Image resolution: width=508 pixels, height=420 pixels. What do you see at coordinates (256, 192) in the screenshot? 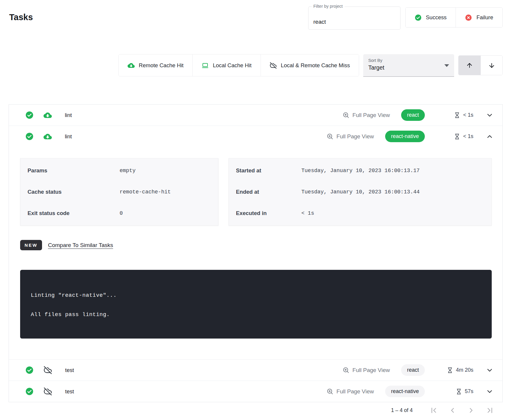
I see `detail-panels: Params empty Cache status remote-cache-h…` at bounding box center [256, 192].